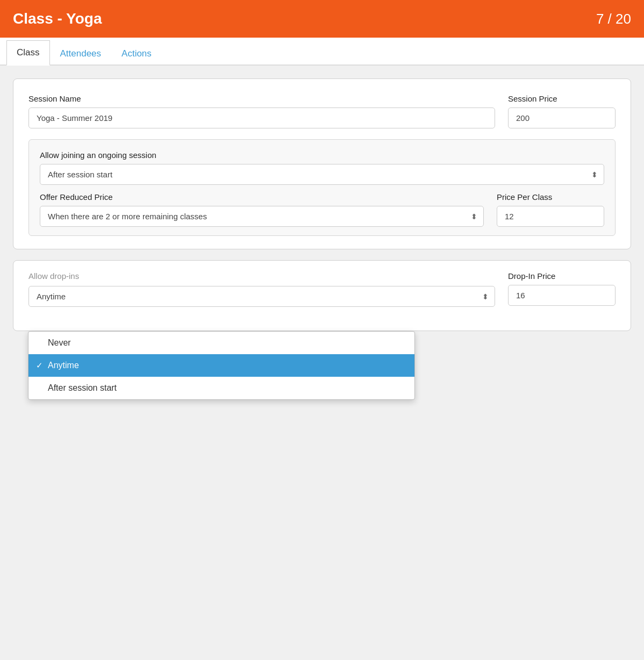 The image size is (644, 660). What do you see at coordinates (562, 118) in the screenshot?
I see `session-price-input` at bounding box center [562, 118].